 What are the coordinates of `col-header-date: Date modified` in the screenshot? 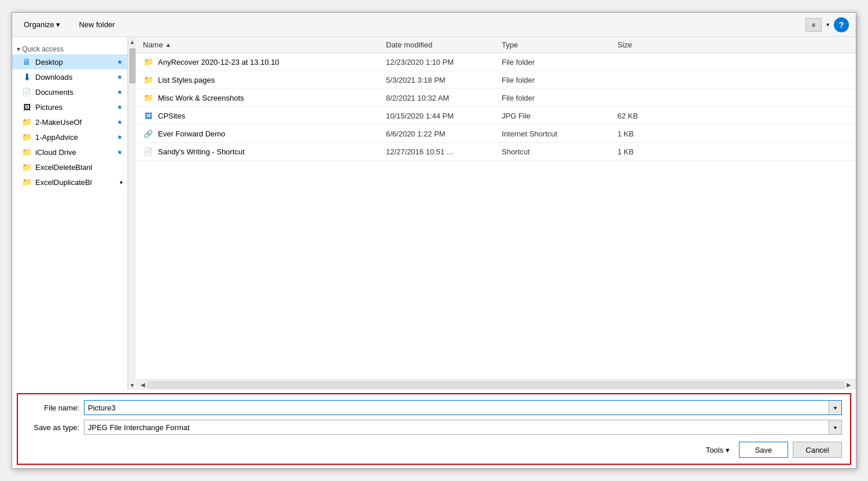 It's located at (444, 45).